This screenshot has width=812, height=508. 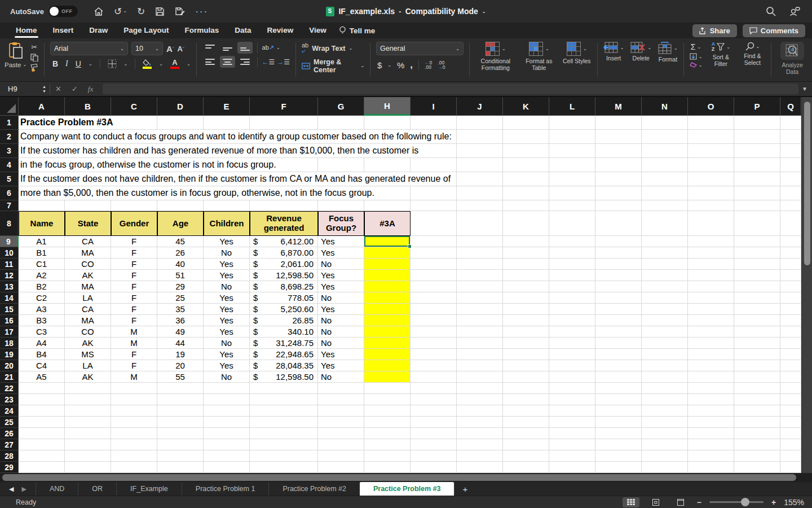 What do you see at coordinates (227, 106) in the screenshot?
I see `column-header-E: E` at bounding box center [227, 106].